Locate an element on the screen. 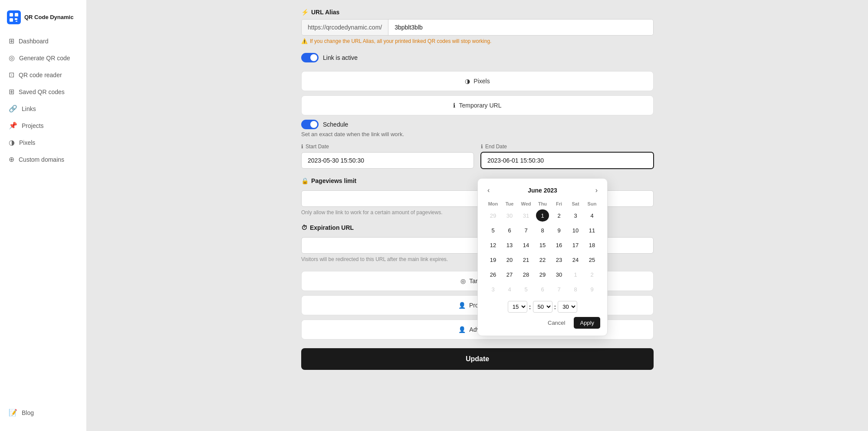 The height and width of the screenshot is (431, 868). cal-day-9-next: 9 is located at coordinates (592, 289).